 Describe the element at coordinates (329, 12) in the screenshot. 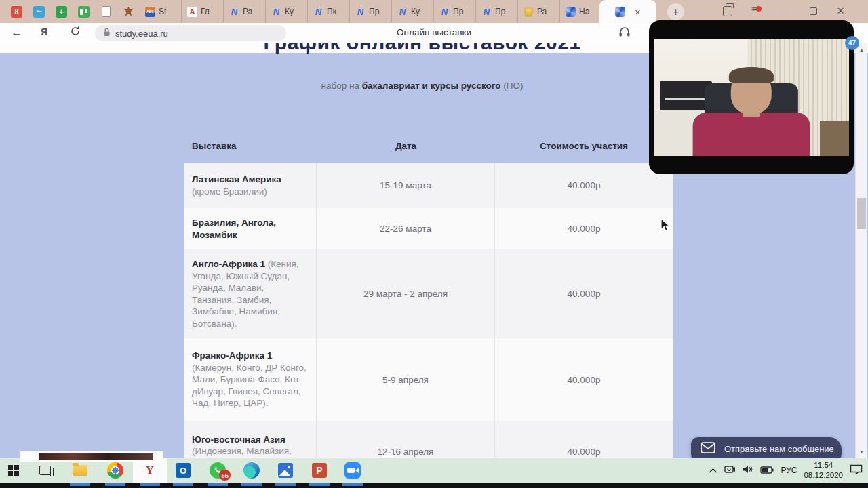

I see `browser-tab: Пк` at that location.